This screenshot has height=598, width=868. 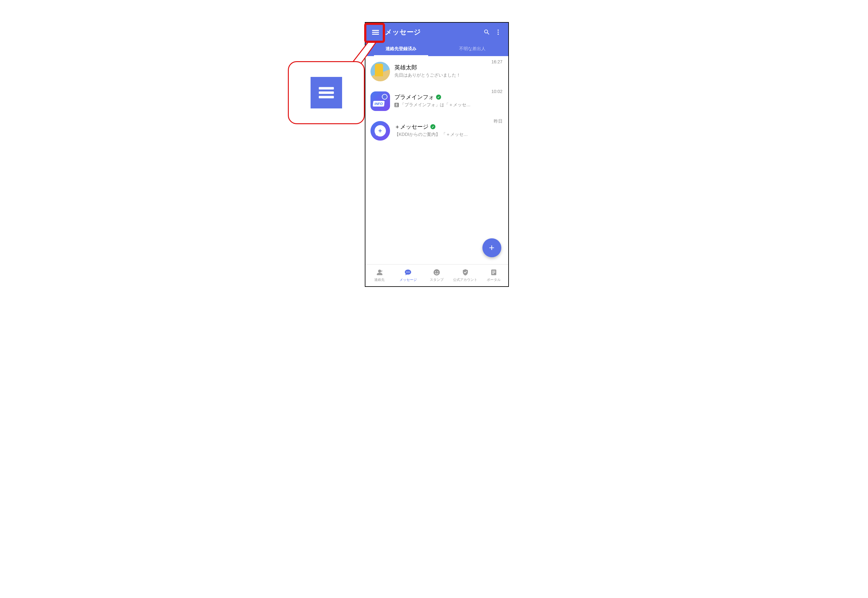 What do you see at coordinates (380, 72) in the screenshot?
I see `avatar-photo` at bounding box center [380, 72].